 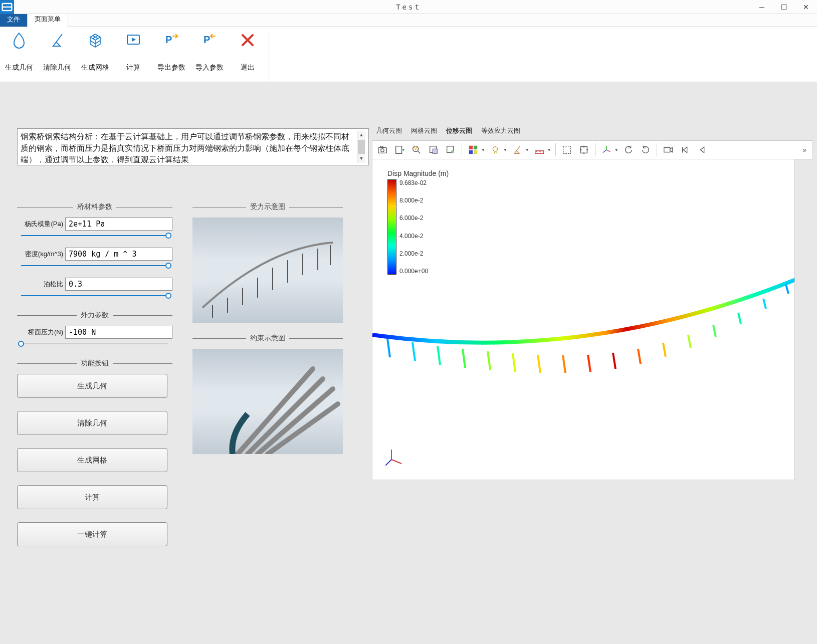 I want to click on ribbon-export-params-label: 导出参数, so click(x=171, y=68).